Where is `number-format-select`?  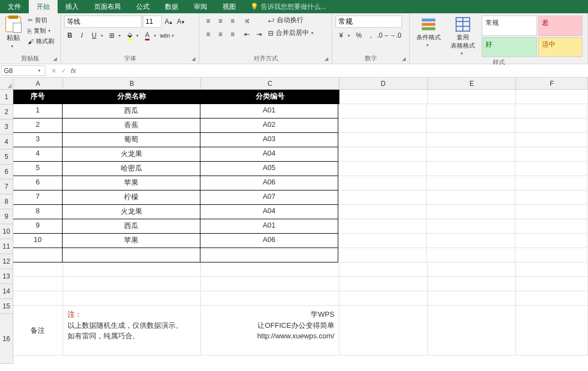 number-format-select is located at coordinates (369, 22).